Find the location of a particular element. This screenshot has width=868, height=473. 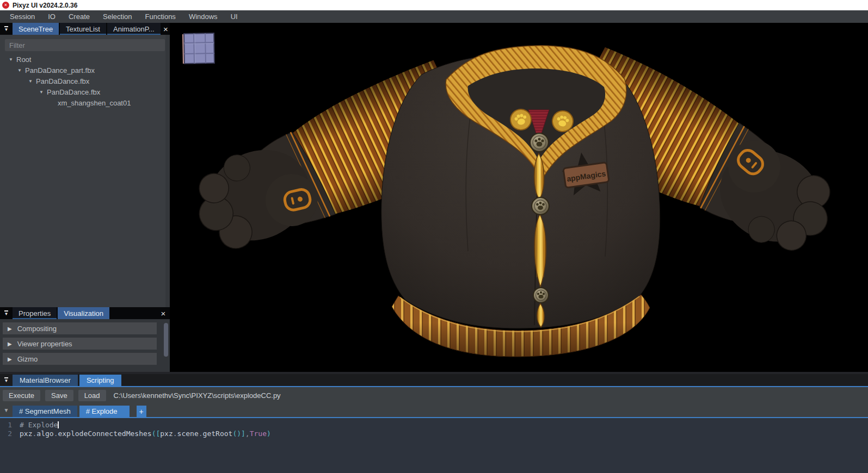

app-logo-icon: × is located at coordinates (5, 5).